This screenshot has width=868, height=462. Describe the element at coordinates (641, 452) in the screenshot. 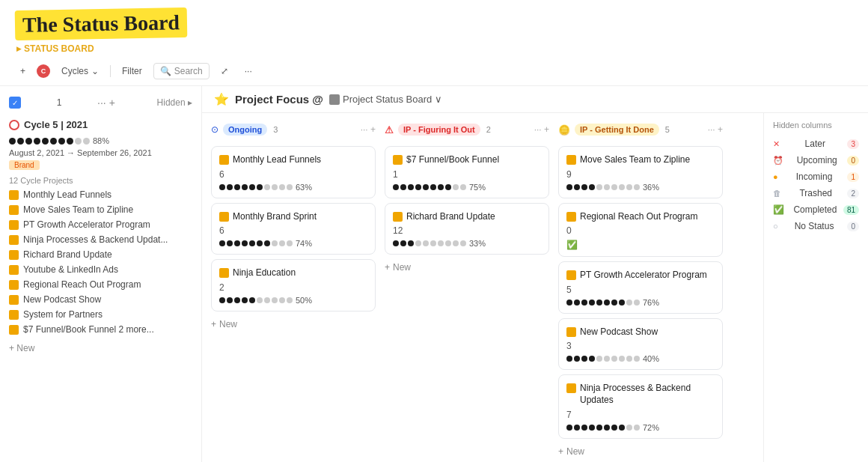

I see `add-card-btn-ip-getting: +New` at that location.